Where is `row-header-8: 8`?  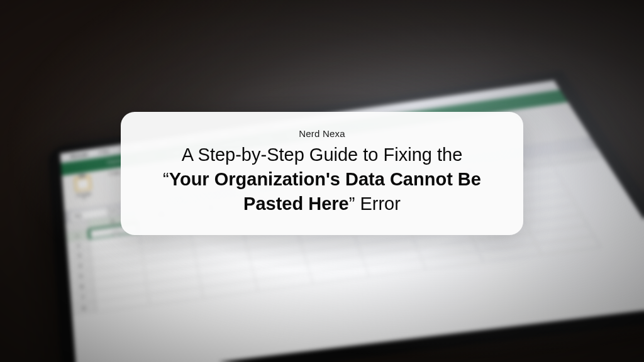
row-header-8: 8 is located at coordinates (84, 308).